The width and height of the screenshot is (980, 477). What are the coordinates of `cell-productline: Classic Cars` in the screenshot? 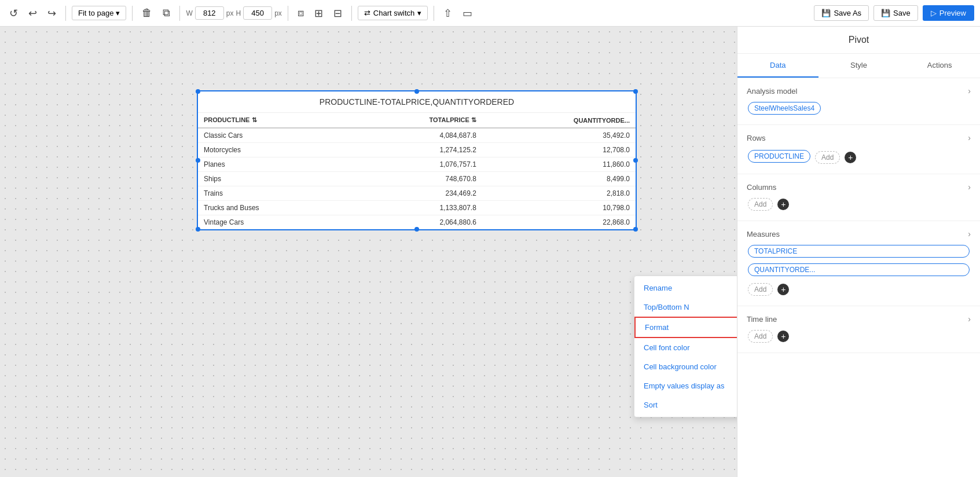 It's located at (274, 135).